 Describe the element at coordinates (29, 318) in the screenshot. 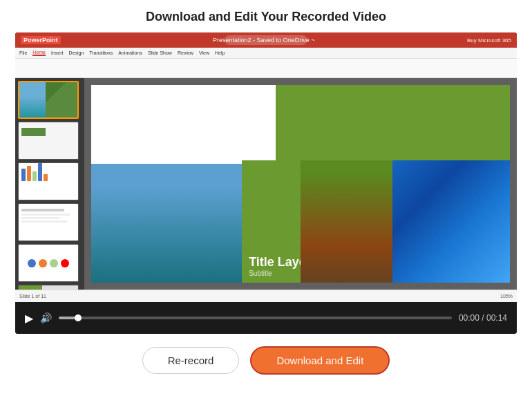

I see `play-icon: ▶` at that location.